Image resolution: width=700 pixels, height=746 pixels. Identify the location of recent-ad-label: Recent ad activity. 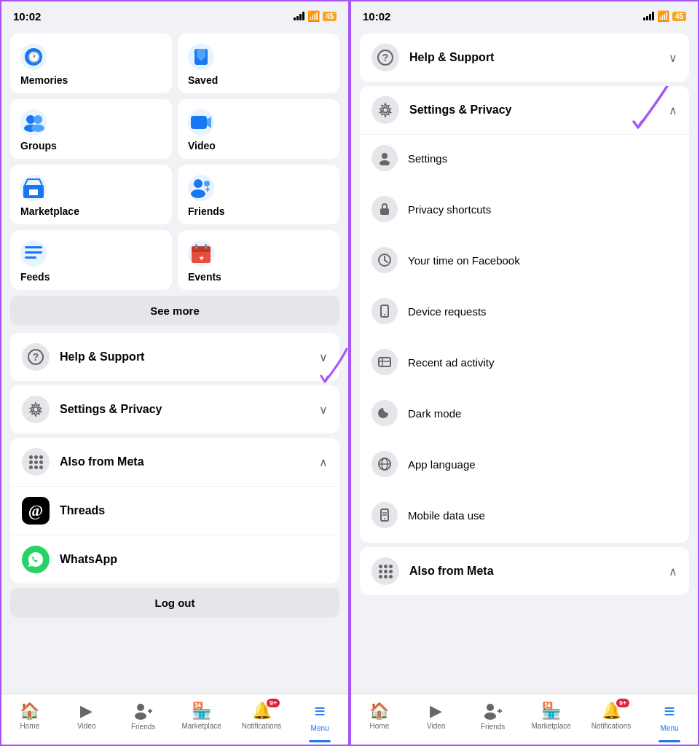
(451, 363).